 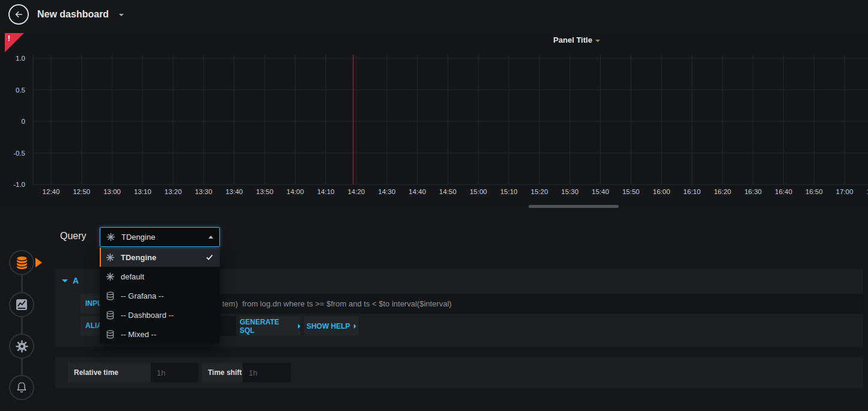 What do you see at coordinates (815, 192) in the screenshot?
I see `svg-text: 16:50` at bounding box center [815, 192].